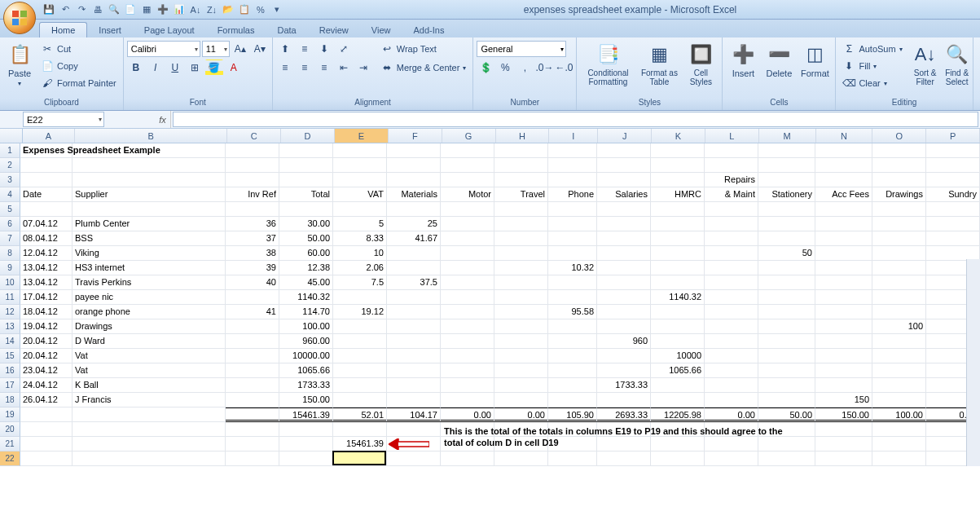  Describe the element at coordinates (624, 224) in the screenshot. I see `cell-J6` at that location.